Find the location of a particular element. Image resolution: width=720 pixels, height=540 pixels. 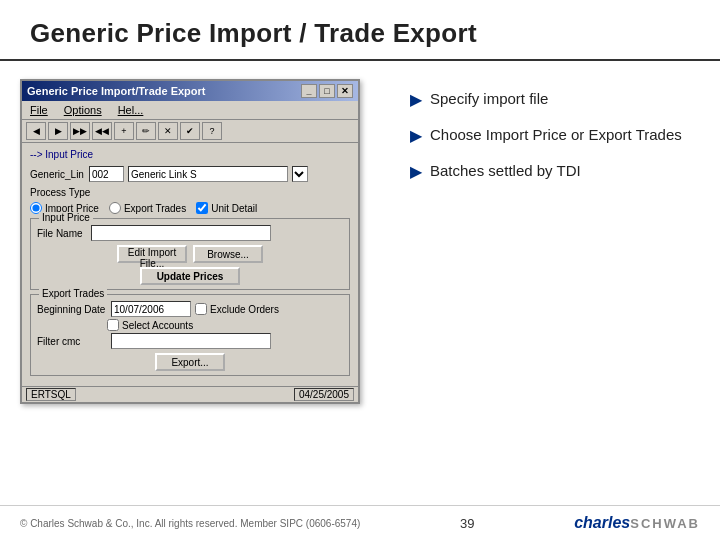

statusbar: ERTSQL 04/25/2005 is located at coordinates (190, 394).